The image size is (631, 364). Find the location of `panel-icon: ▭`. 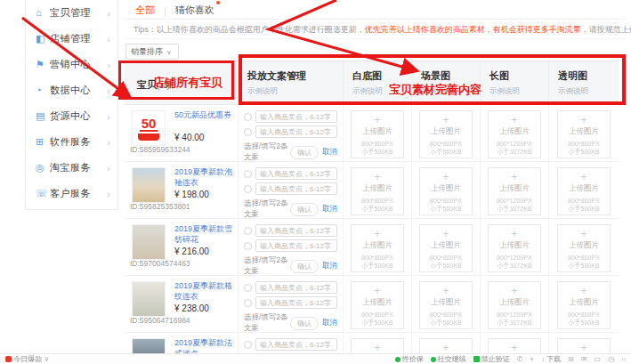

panel-icon: ▭ is located at coordinates (598, 360).